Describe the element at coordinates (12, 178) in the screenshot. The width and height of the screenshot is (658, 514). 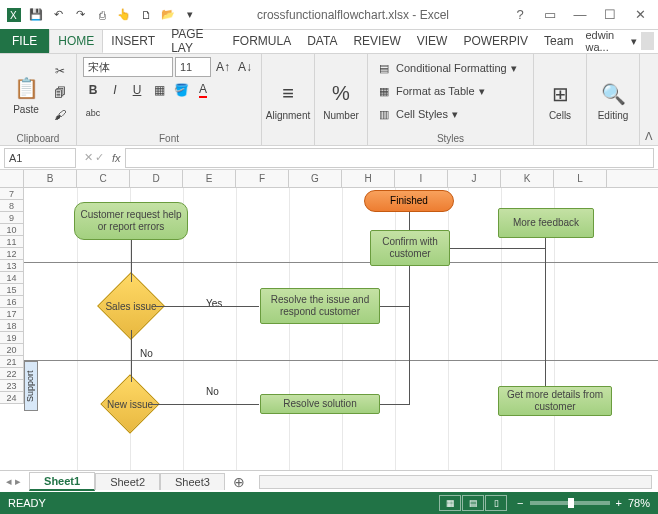
I see `select-all-corner` at that location.